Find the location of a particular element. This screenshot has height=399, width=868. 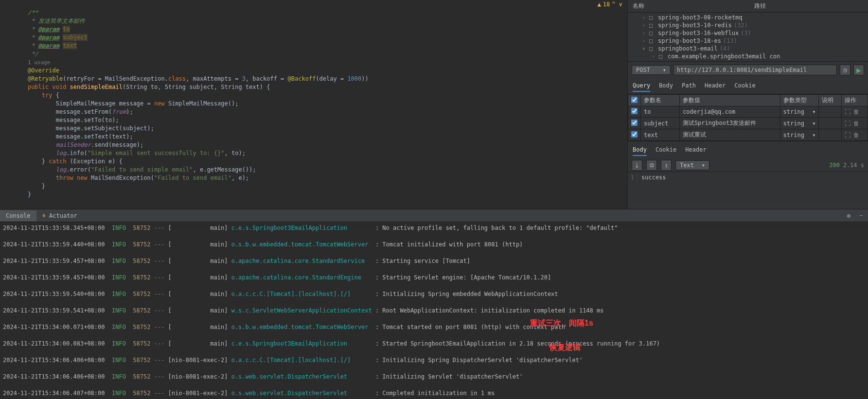

code-line: try { is located at coordinates (319, 95).